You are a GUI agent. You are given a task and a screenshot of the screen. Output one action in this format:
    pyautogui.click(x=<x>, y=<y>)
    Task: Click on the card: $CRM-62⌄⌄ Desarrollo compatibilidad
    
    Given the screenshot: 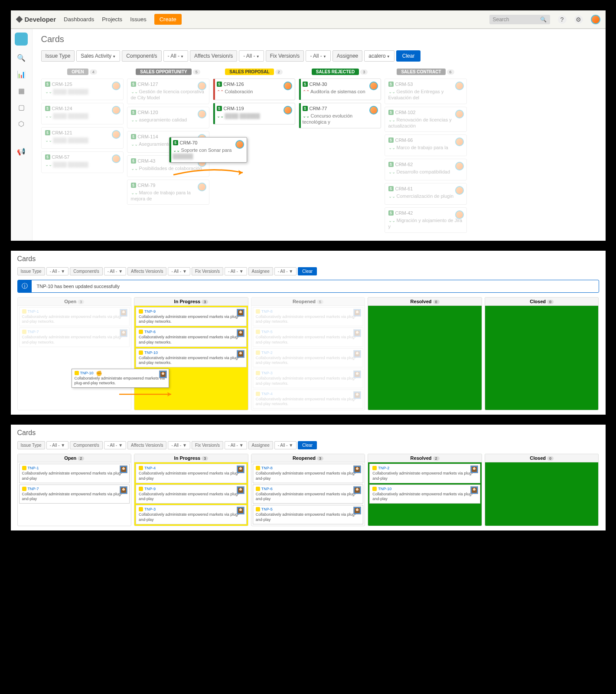 What is the action you would take?
    pyautogui.click(x=426, y=170)
    